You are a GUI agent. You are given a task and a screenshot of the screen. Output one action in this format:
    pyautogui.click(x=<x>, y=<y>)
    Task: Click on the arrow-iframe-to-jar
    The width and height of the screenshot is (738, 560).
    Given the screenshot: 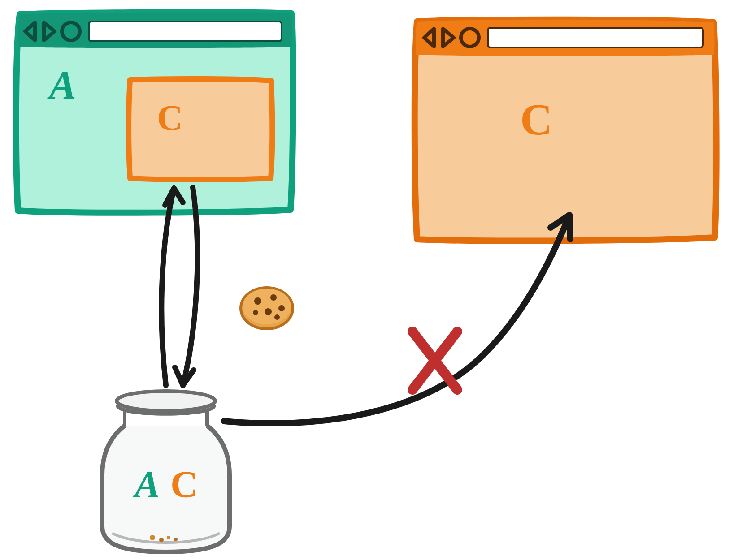 What is the action you would take?
    pyautogui.click(x=186, y=286)
    